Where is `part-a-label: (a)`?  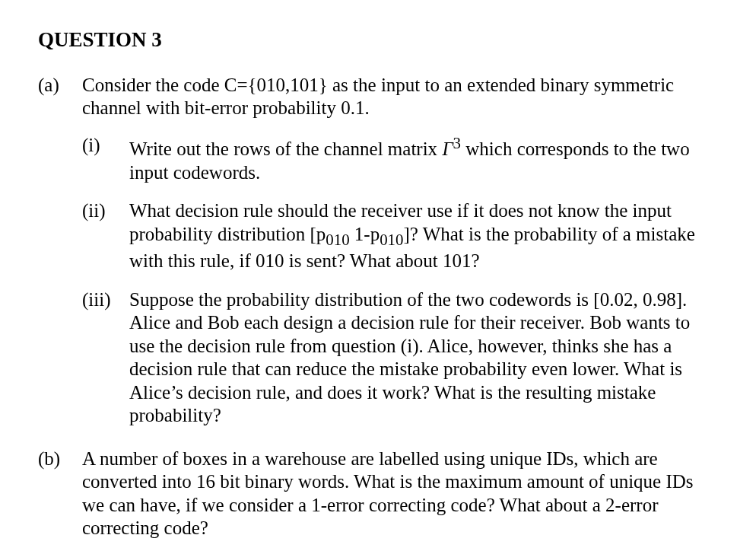 part-a-label: (a) is located at coordinates (60, 259).